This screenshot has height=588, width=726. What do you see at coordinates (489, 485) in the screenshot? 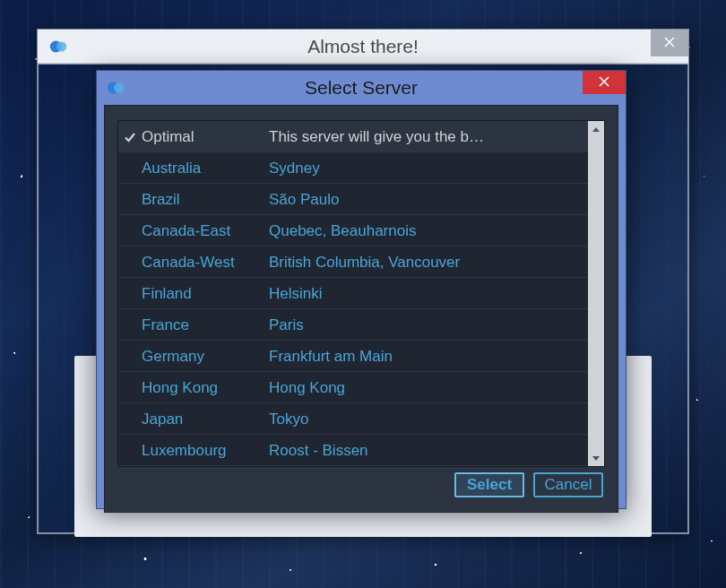
I see `select-button: Select` at bounding box center [489, 485].